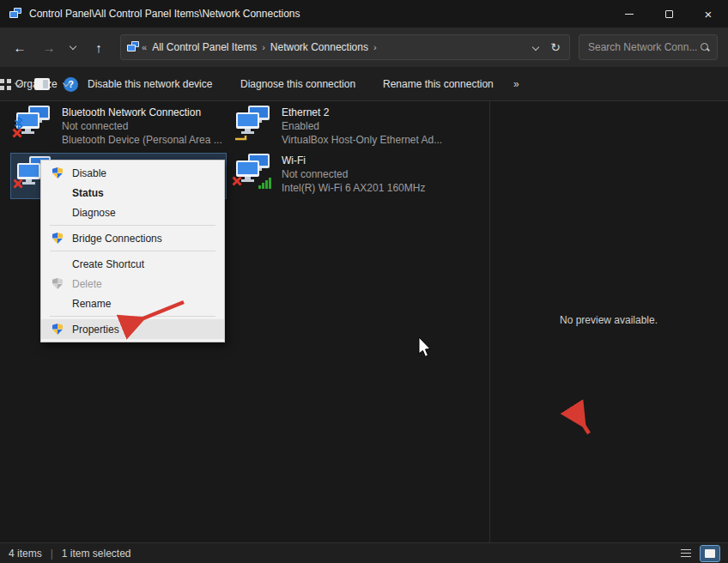 Image resolution: width=728 pixels, height=563 pixels. Describe the element at coordinates (149, 84) in the screenshot. I see `button-label: Disable this network device` at that location.